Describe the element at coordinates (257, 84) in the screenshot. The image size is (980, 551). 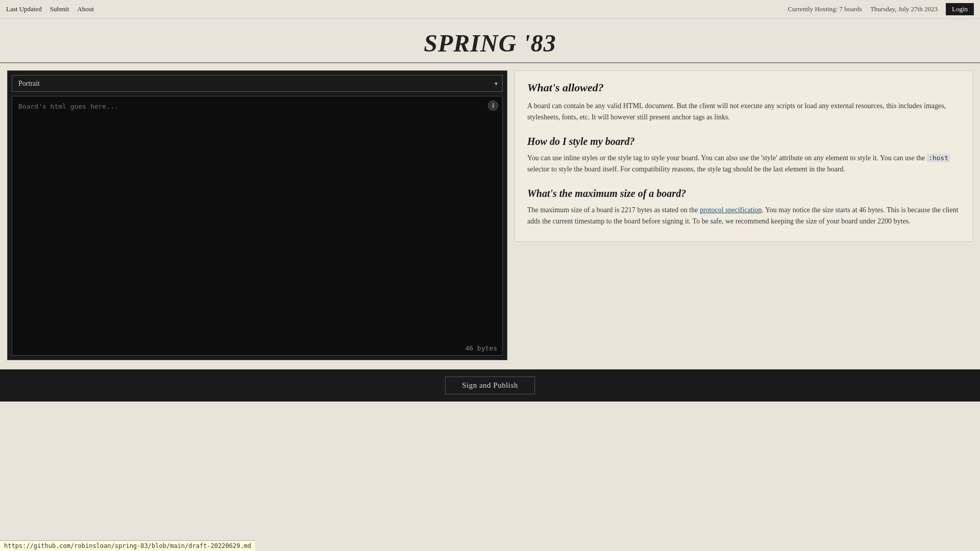
I see `portrait-select-wrapper: Portrait Landscape Square ▾` at that location.